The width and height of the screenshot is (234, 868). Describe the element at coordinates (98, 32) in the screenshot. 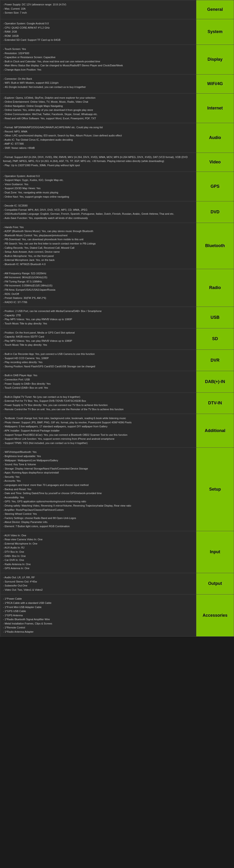

I see `content-system: - Operation System: Google Android 9.0 -…` at that location.